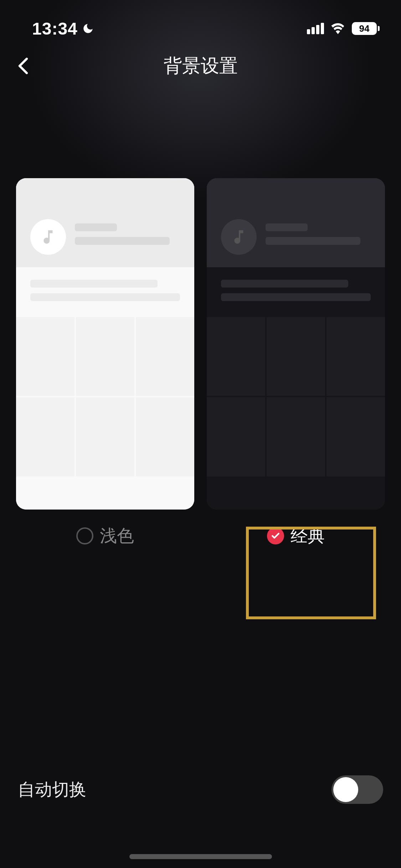  What do you see at coordinates (276, 536) in the screenshot?
I see `check-icon` at bounding box center [276, 536].